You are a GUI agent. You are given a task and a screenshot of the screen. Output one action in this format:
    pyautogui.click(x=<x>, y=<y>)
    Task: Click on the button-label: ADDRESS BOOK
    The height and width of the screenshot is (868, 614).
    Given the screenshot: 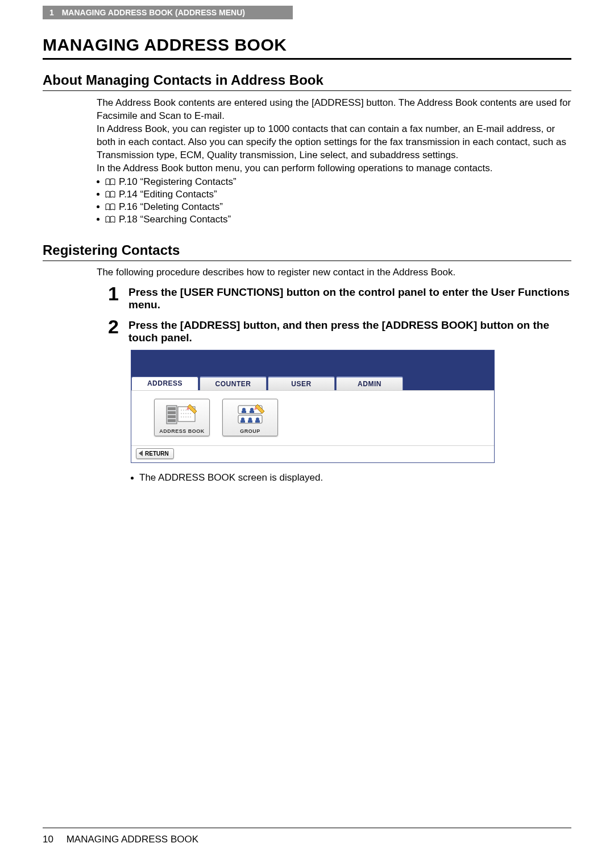 What is the action you would take?
    pyautogui.click(x=182, y=431)
    